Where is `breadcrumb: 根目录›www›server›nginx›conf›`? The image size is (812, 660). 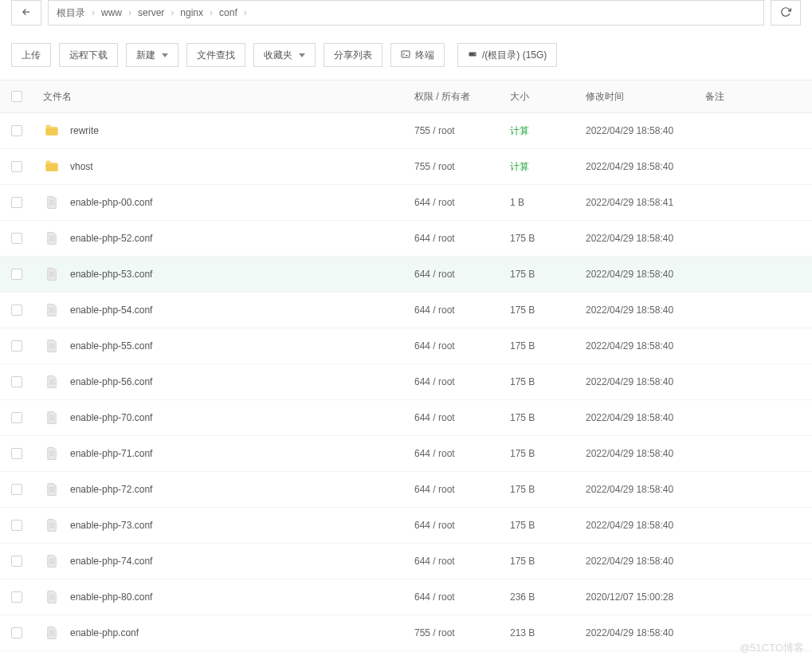
breadcrumb: 根目录›www›server›nginx›conf› is located at coordinates (406, 13).